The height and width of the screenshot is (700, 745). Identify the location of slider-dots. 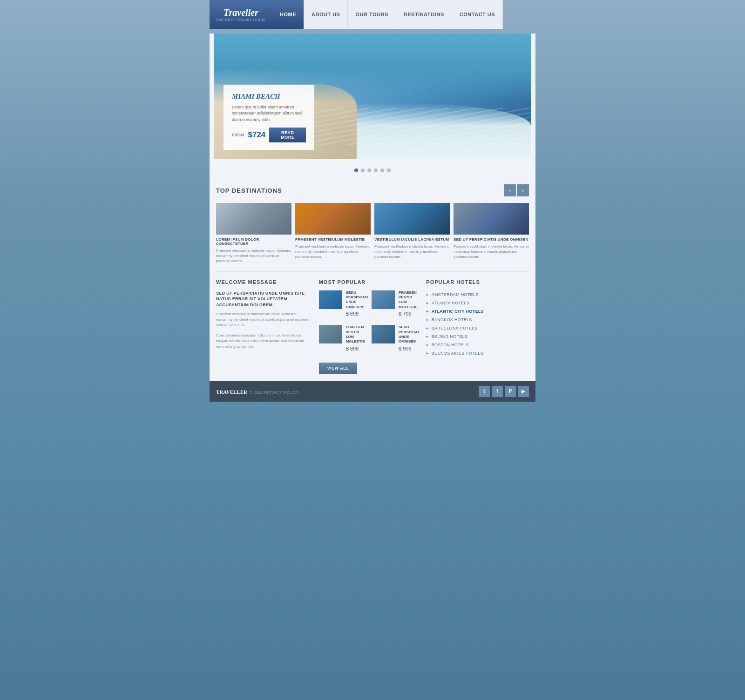
(372, 170).